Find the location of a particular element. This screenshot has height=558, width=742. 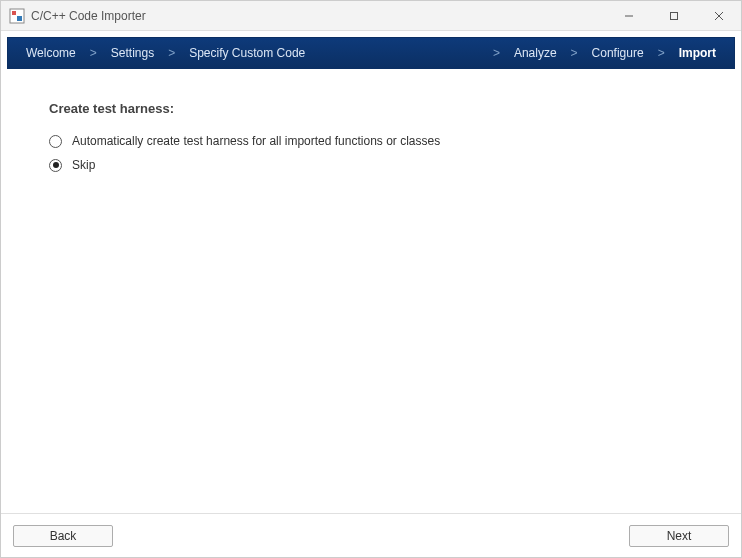

back-button: Back is located at coordinates (63, 536).